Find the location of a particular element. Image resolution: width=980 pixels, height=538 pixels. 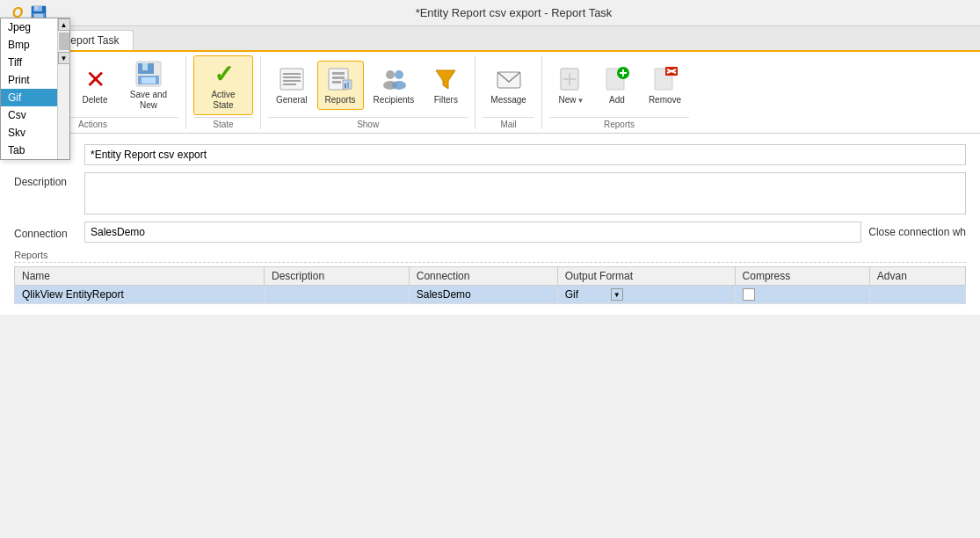

reports-section-title: Reports is located at coordinates (490, 257).